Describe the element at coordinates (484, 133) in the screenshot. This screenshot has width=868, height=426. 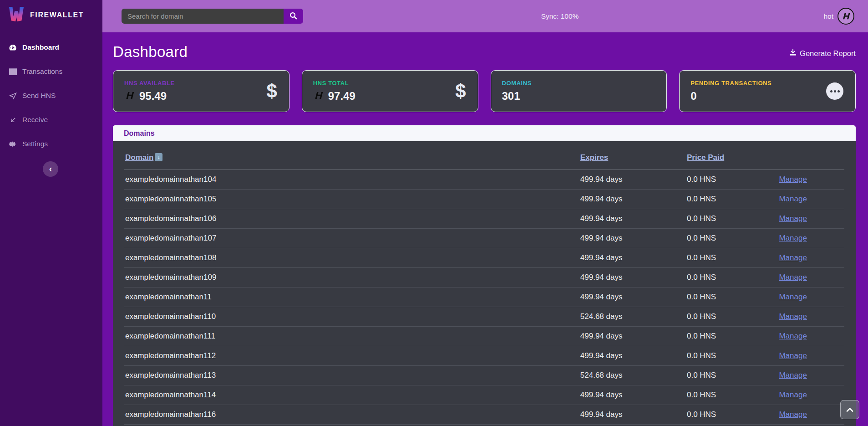
I see `domains-panel-header: Domains` at that location.